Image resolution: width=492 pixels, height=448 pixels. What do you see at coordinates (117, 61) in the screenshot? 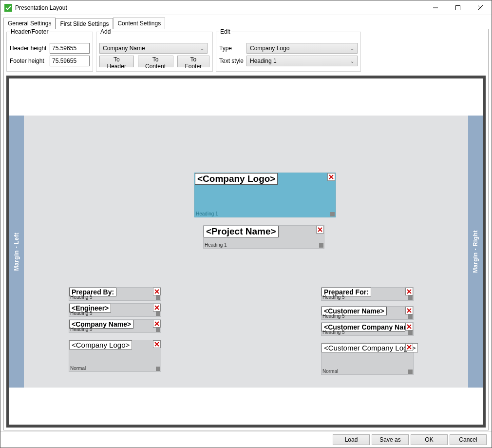
I see `to-header-button: To Header` at bounding box center [117, 61].